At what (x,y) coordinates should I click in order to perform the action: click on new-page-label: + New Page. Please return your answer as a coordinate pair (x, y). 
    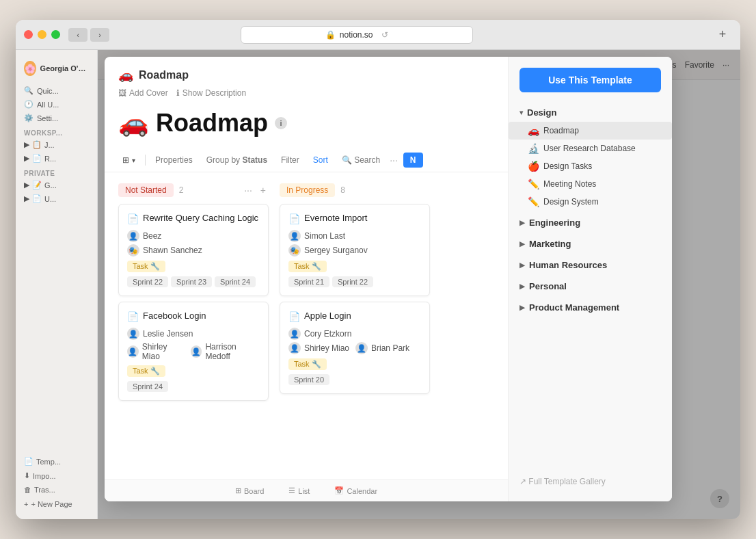
    Looking at the image, I should click on (51, 504).